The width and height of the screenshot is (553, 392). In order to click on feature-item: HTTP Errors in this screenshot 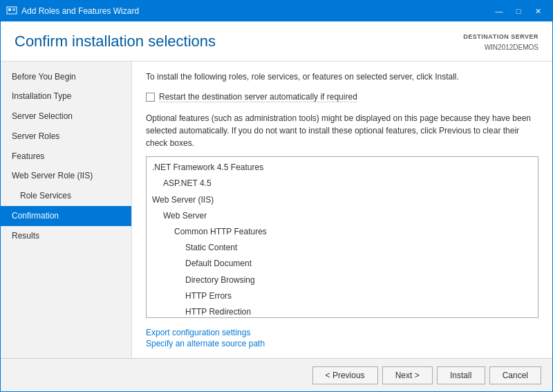, I will do `click(342, 296)`.